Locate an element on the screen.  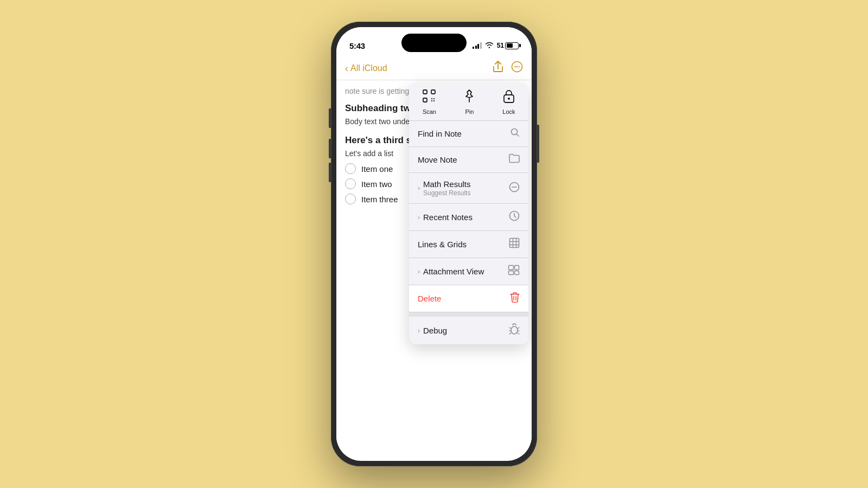
menu-item-attachment-view-left: › Attachment View is located at coordinates (451, 271).